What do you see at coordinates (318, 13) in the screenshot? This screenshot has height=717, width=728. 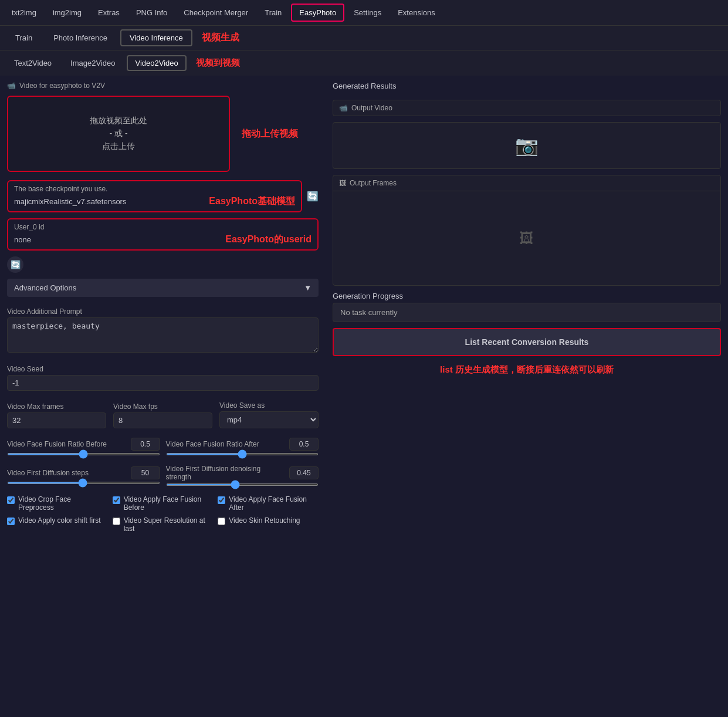 I see `nav-easyphoto: EasyPhoto` at bounding box center [318, 13].